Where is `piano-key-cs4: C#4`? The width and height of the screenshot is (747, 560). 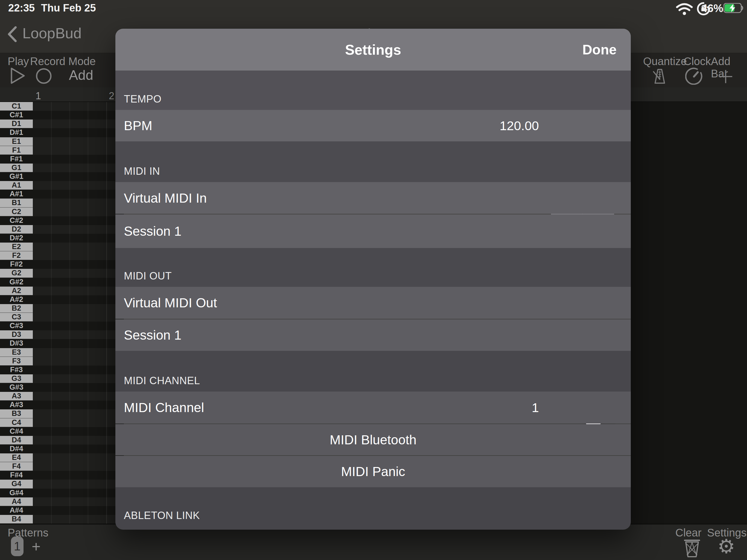 piano-key-cs4: C#4 is located at coordinates (16, 432).